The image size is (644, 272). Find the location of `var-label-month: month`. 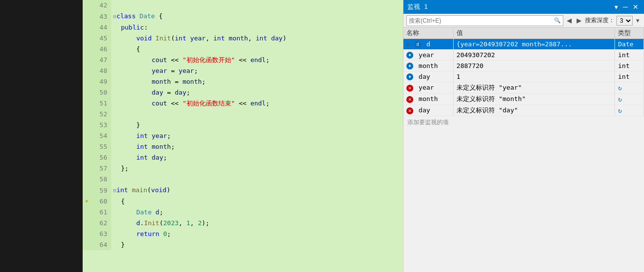

var-label-month: month is located at coordinates (428, 66).